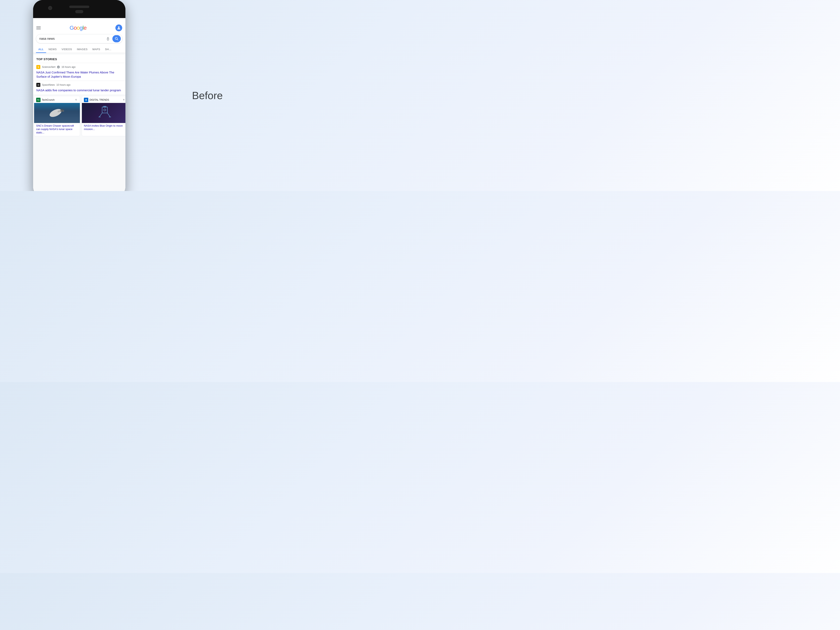 The image size is (840, 630). Describe the element at coordinates (96, 100) in the screenshot. I see `card-source-left-2: DIGITAL TRENDS` at that location.